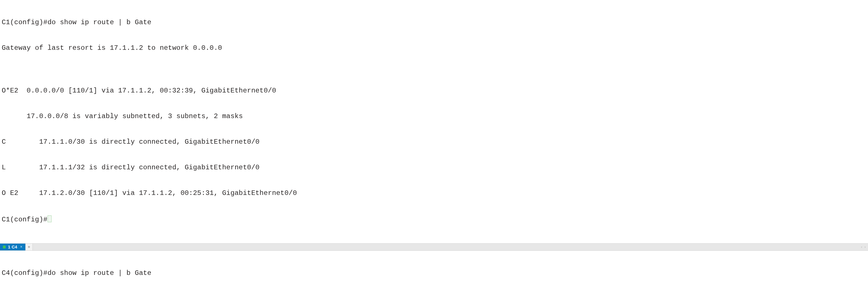 Image resolution: width=868 pixels, height=284 pixels. I want to click on terminal-line: L 17.1.1.1/32 is directly connected, Gig…, so click(434, 168).